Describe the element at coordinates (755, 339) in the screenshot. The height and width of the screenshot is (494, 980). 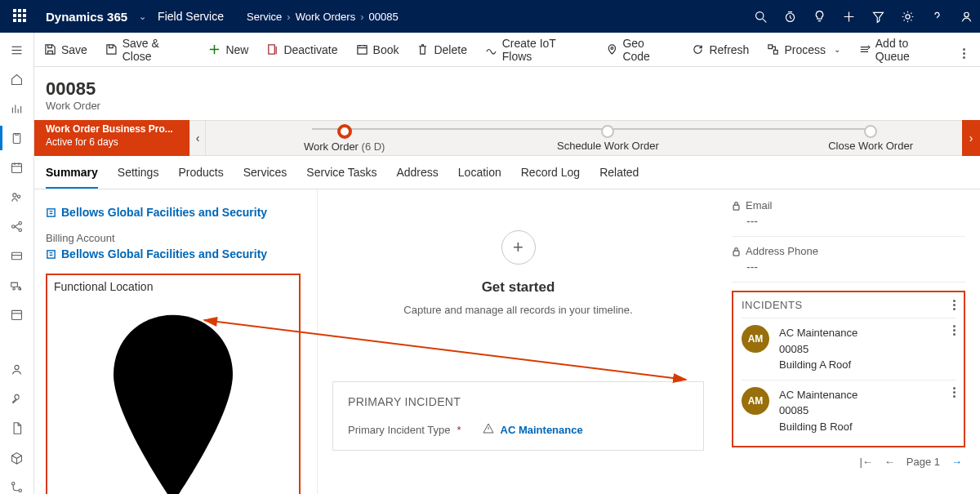
I see `avatar: AM` at that location.